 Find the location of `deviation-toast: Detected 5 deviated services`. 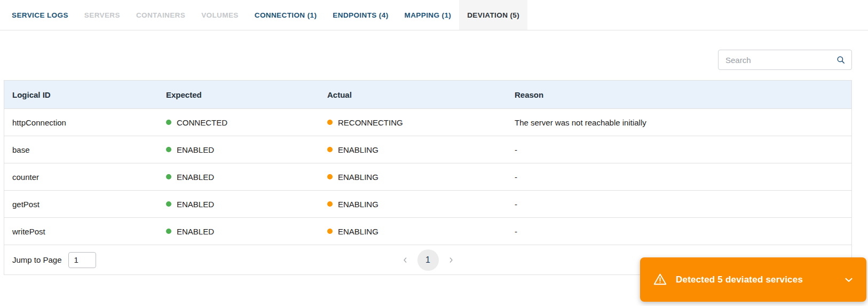

deviation-toast: Detected 5 deviated services is located at coordinates (753, 280).